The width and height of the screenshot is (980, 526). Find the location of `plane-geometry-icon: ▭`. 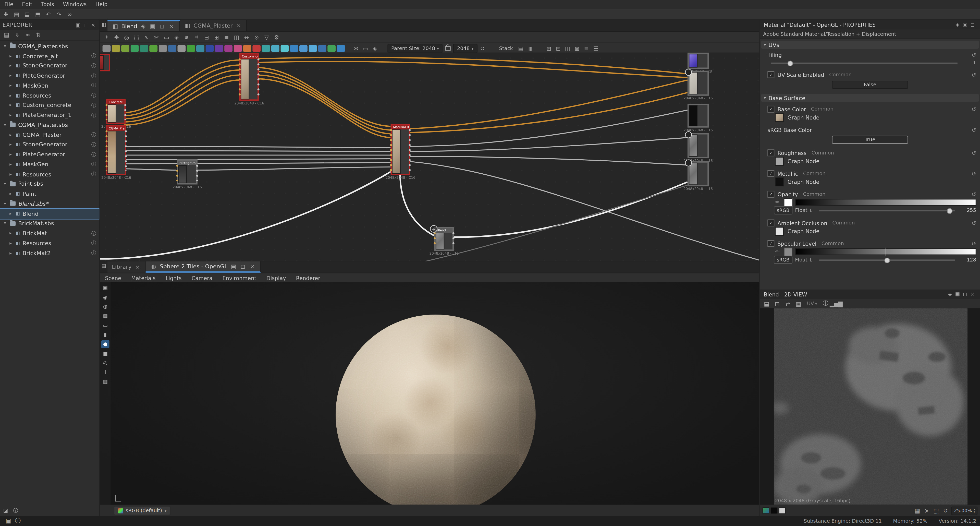

plane-geometry-icon: ▭ is located at coordinates (105, 326).